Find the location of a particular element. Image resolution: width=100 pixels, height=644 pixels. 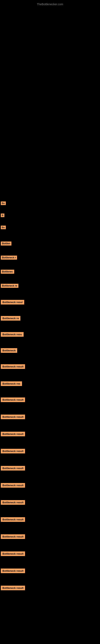

bottleneck-result-label: Bottleneck is located at coordinates (9, 350).